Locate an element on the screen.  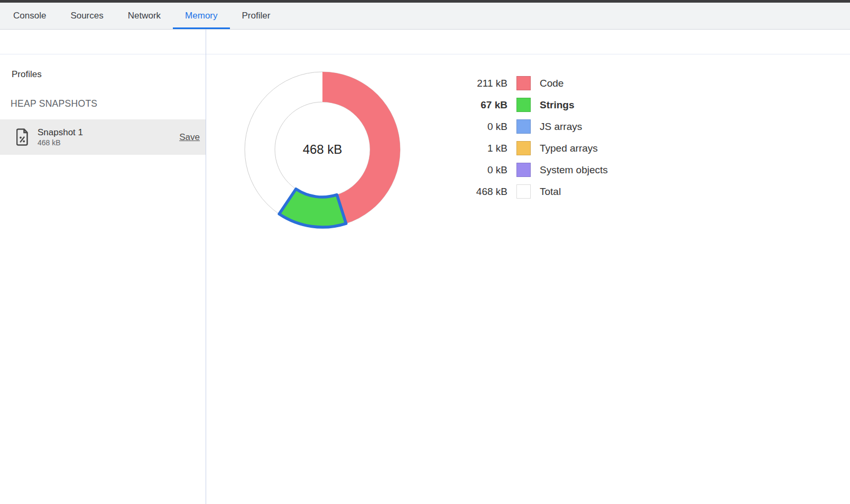
legend-value: 211 kB is located at coordinates (478, 83).